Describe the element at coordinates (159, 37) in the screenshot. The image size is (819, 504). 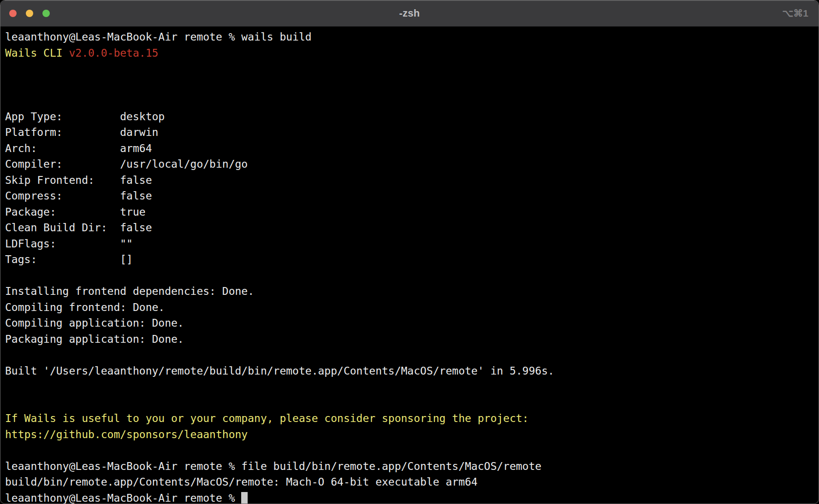
I see `terminal-text-segment: leaanthony@Leas-MacBook-Air remote % wai…` at that location.